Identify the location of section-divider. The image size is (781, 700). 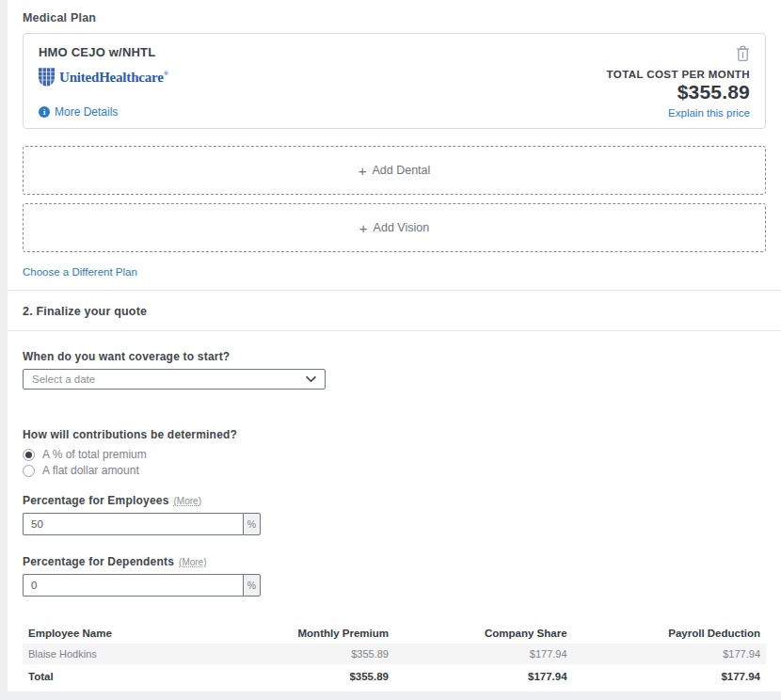
(394, 331).